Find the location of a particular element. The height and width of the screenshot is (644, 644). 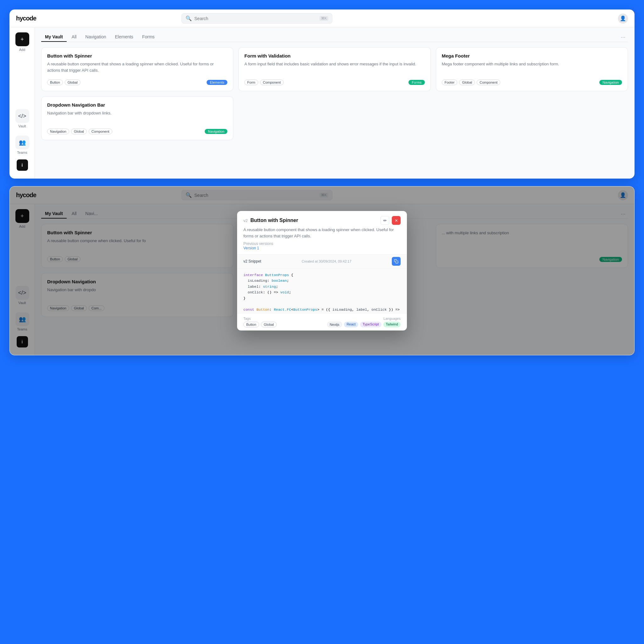

sidebar-item-teams: 👥 Teams is located at coordinates (22, 145).